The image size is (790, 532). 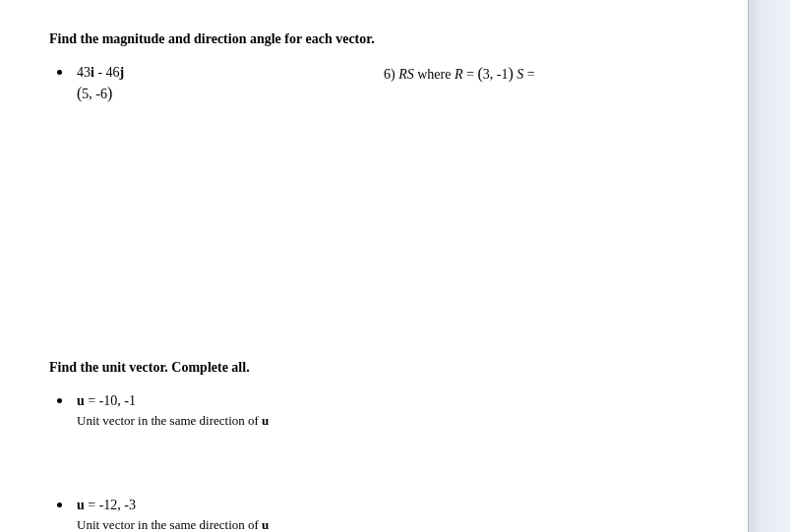 I want to click on vector-expression: 43i - 46j, so click(x=100, y=73).